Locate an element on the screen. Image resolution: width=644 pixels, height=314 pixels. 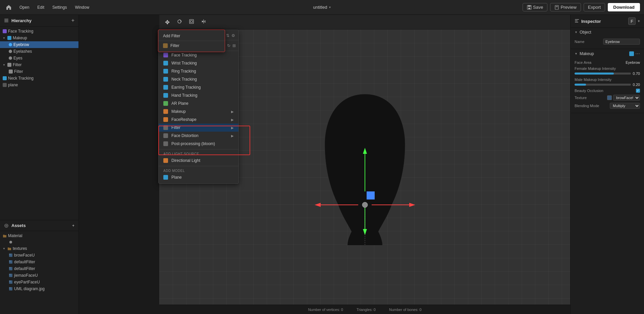
add-model-label: Add Model is located at coordinates (199, 171).